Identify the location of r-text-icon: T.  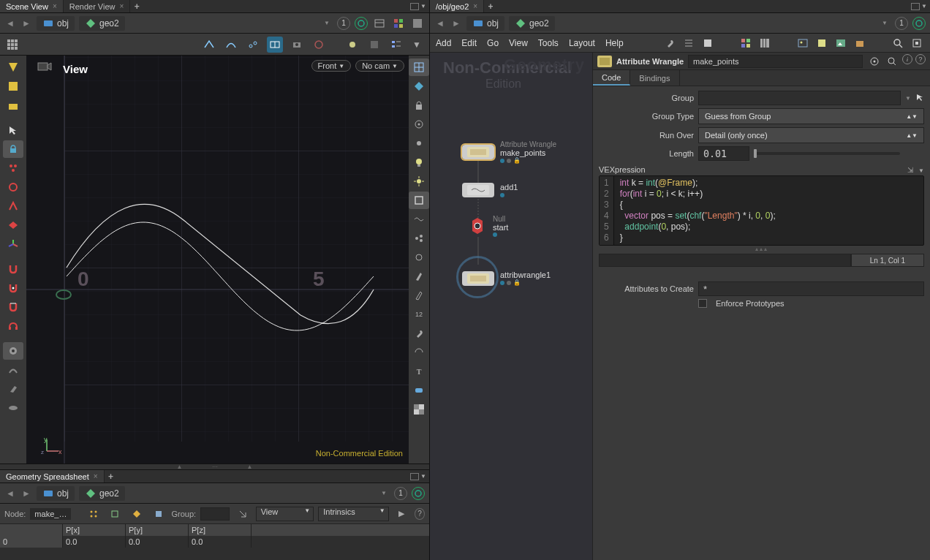
(419, 371).